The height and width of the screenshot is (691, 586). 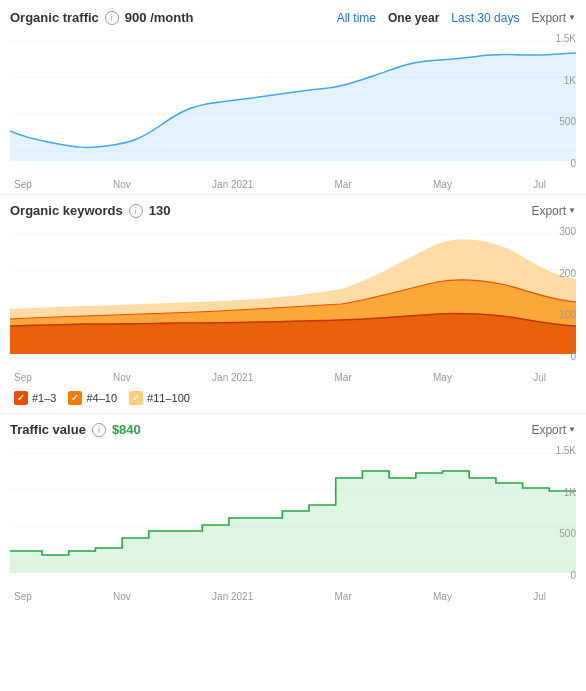 I want to click on organic-traffic-title: Organic traffic, so click(x=54, y=18).